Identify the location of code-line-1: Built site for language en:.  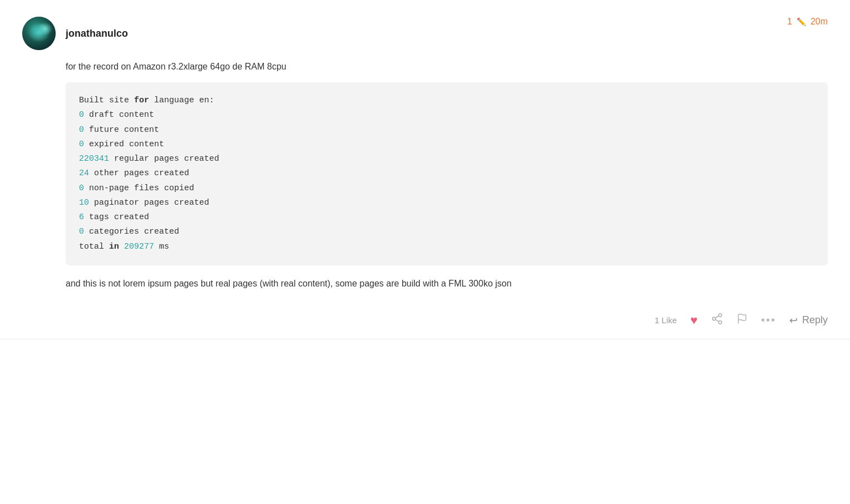
(447, 101).